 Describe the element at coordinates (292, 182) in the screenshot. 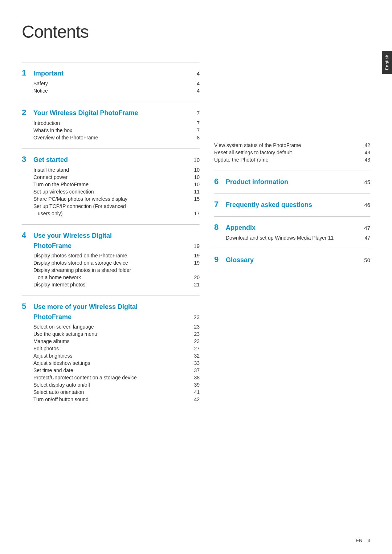

I see `section-6-header: 6 Product information 45` at that location.